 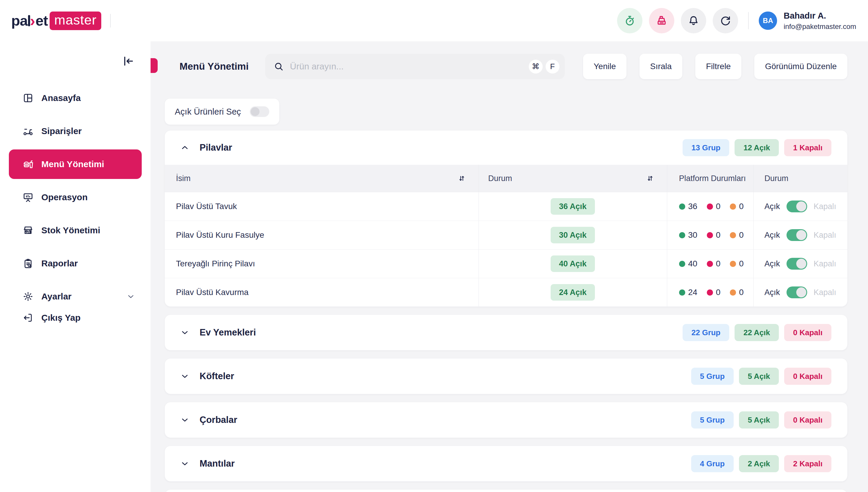 I want to click on column-header-platforms: Platform Durumları, so click(x=713, y=178).